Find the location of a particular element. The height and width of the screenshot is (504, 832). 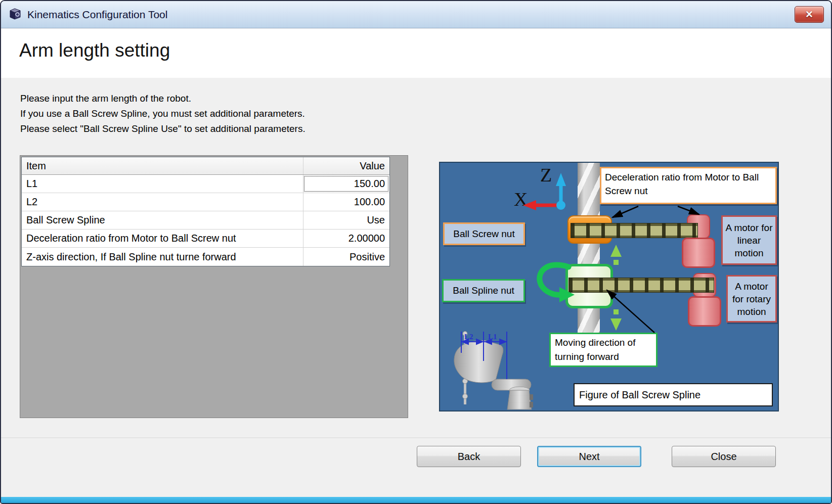

table-row-deceleration-ratio: Deceleration ratio from Motor to Ball Sc… is located at coordinates (205, 239).